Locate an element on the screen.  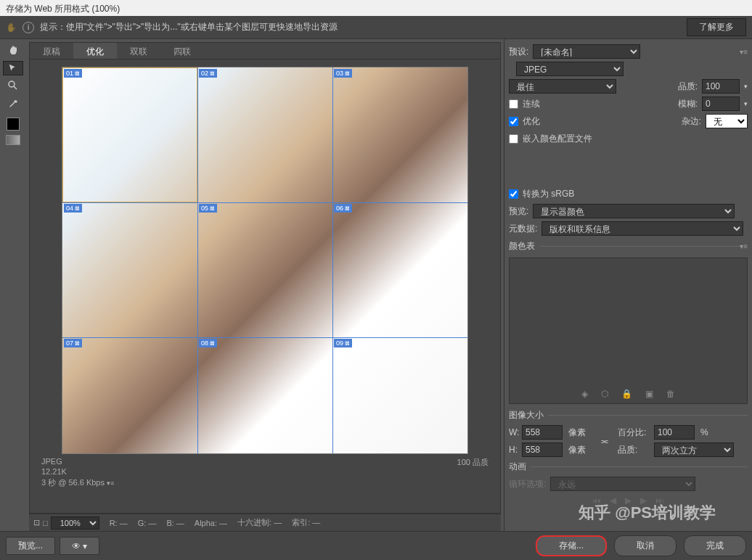
blur-input is located at coordinates (721, 104).